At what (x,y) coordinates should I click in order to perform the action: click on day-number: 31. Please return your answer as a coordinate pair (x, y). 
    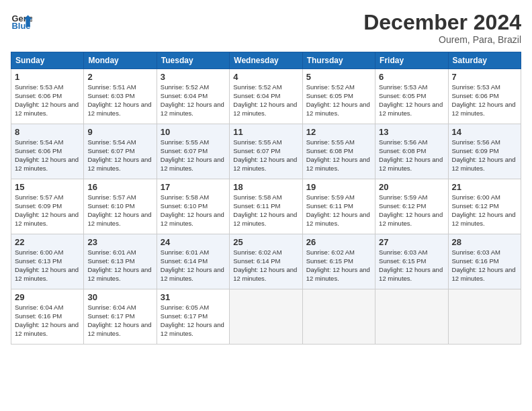
    Looking at the image, I should click on (193, 297).